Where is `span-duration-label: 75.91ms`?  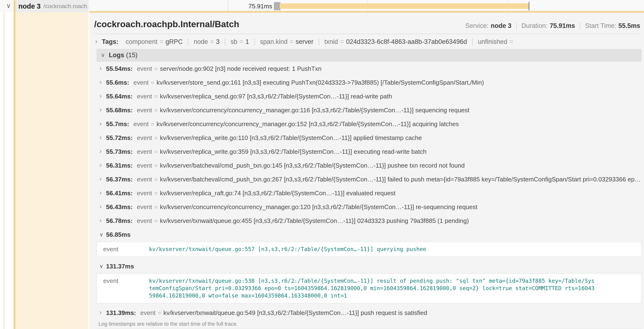
span-duration-label: 75.91ms is located at coordinates (250, 6).